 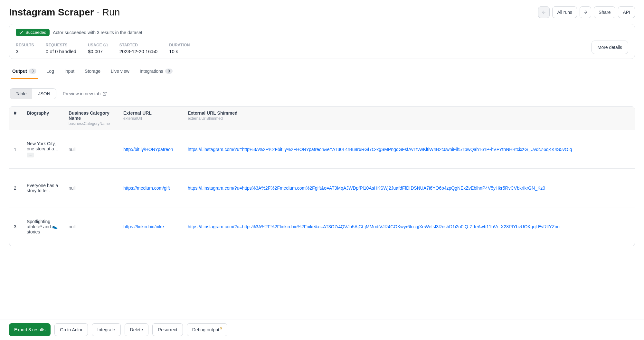 I want to click on tab-output: Output 3, so click(x=24, y=72).